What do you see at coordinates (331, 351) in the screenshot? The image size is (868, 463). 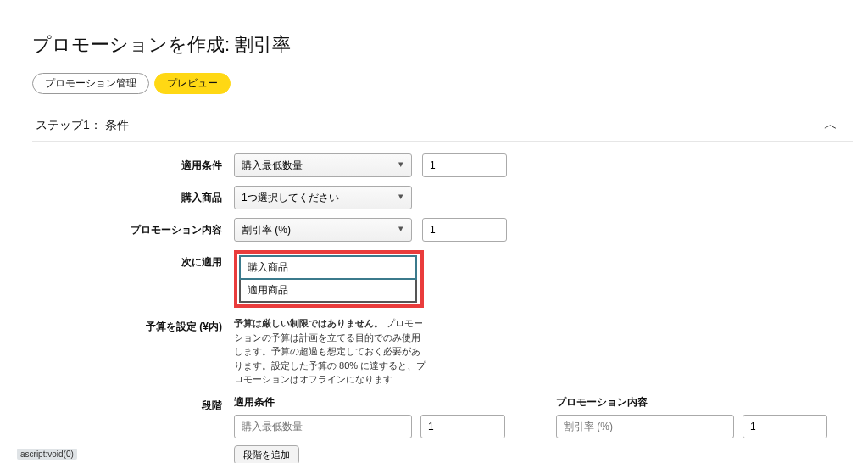 I see `budget-hint: 予算は厳しい制限ではありません。 プロモーションの予算は計画を立てる目的でのみ使…` at bounding box center [331, 351].